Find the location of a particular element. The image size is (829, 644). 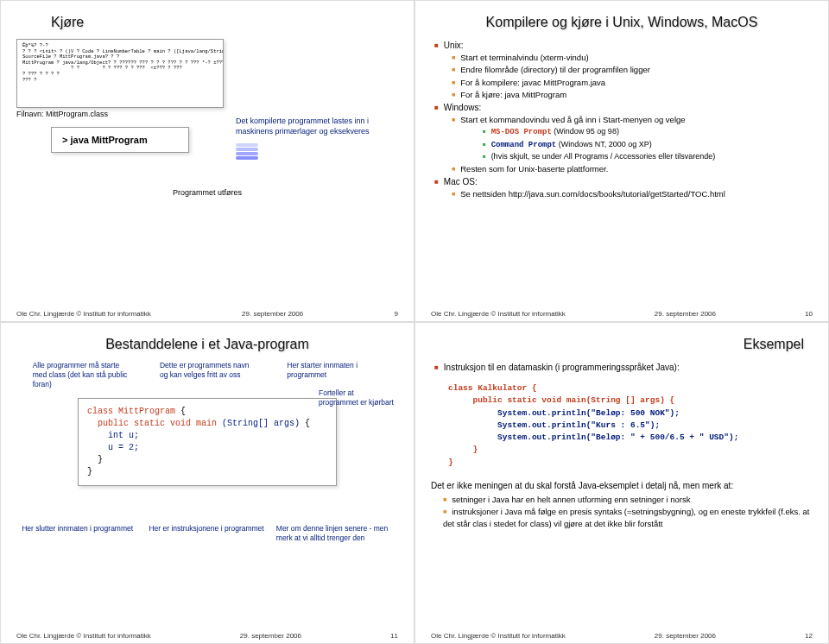

note-item: instruksjoner i Java må følge en presis … is located at coordinates (628, 518).